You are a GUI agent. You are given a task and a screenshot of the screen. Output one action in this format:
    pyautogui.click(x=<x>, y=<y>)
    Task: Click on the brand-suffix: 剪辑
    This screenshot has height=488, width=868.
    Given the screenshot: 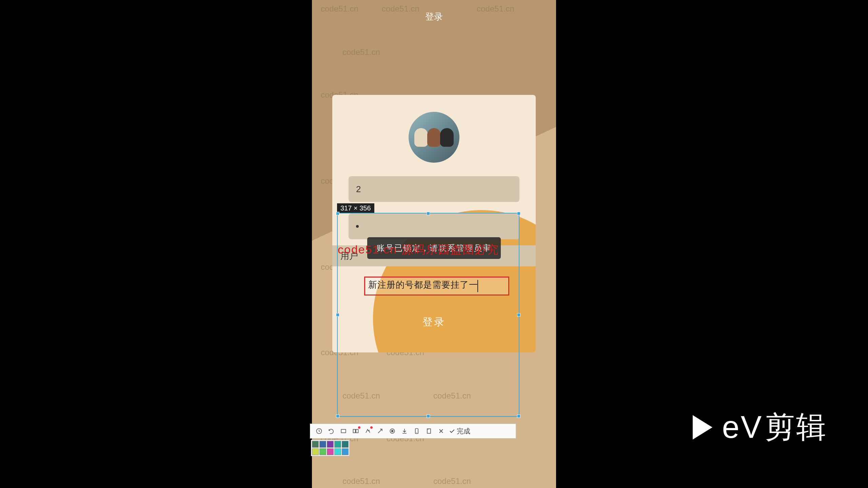 What is the action you would take?
    pyautogui.click(x=796, y=427)
    